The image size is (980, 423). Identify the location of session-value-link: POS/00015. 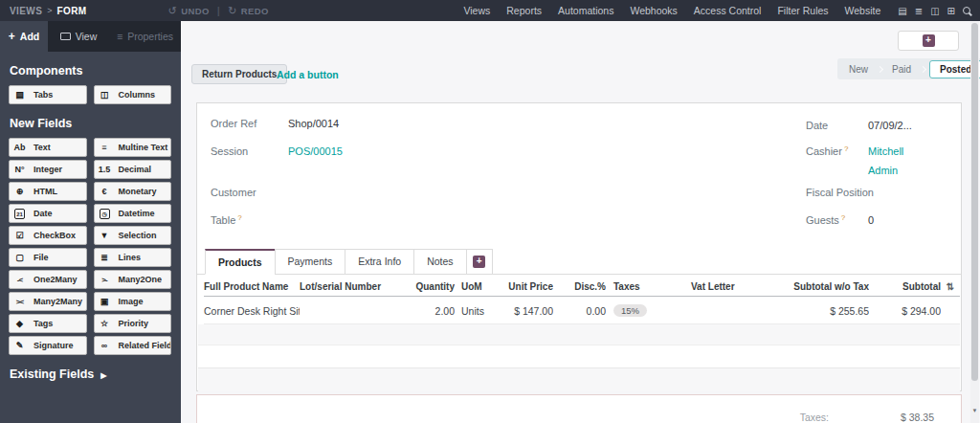
(316, 151).